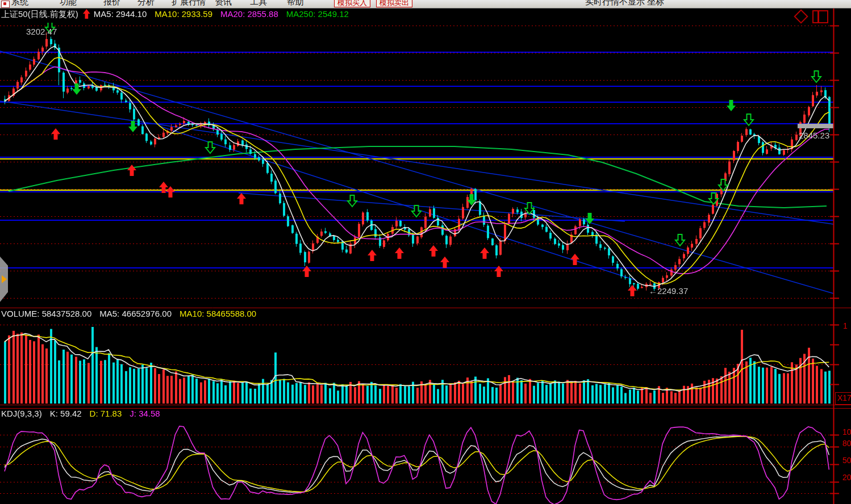  I want to click on ma250-value: MA250: 2549.12, so click(318, 14).